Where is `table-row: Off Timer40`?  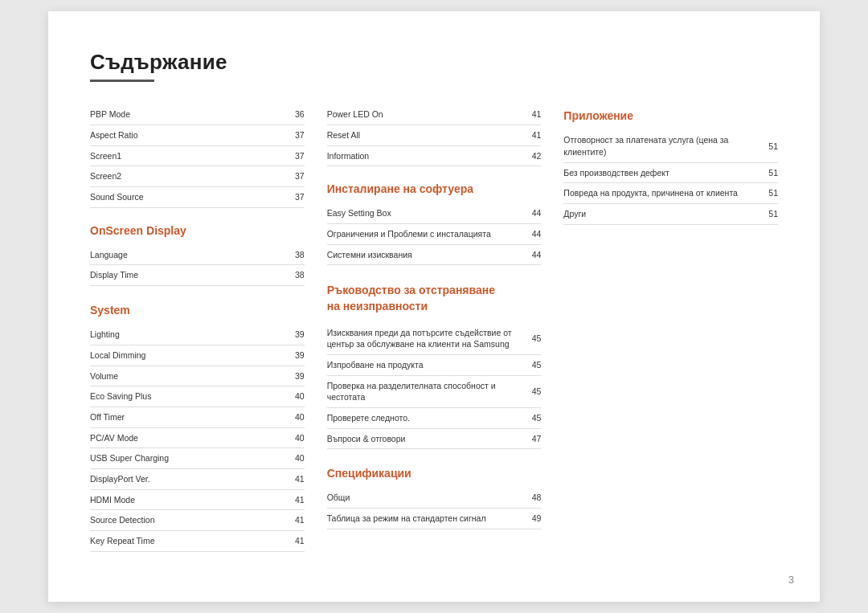 table-row: Off Timer40 is located at coordinates (198, 417).